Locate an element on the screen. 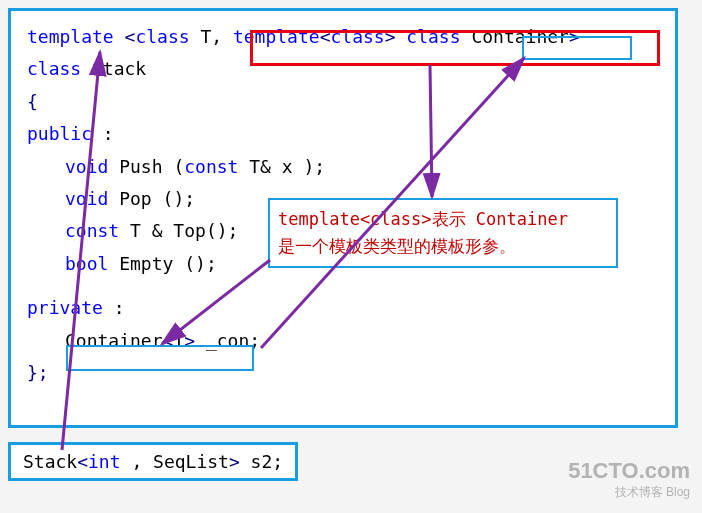 The image size is (702, 513). code-line-5: void Push (const T& x ); is located at coordinates (362, 167).